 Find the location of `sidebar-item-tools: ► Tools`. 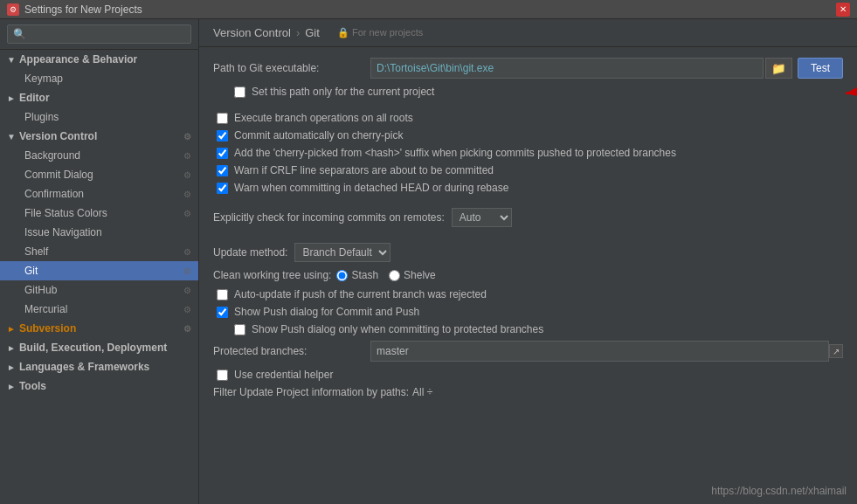

sidebar-item-tools: ► Tools is located at coordinates (100, 386).